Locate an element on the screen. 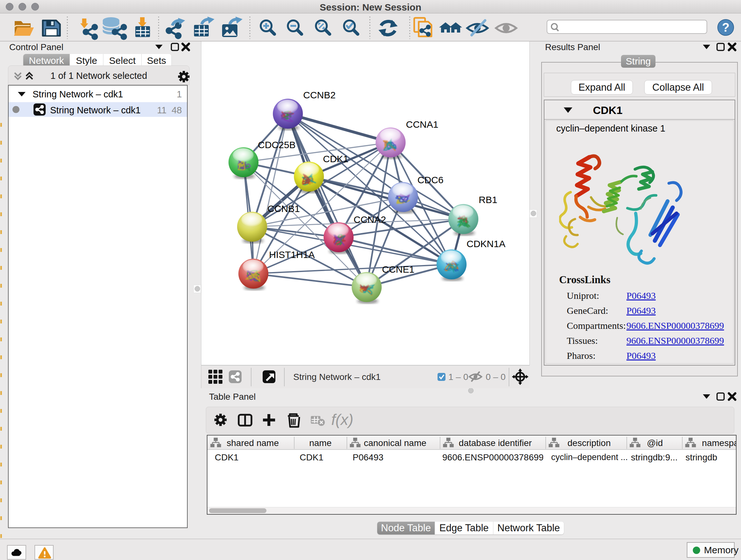 The image size is (741, 560). svg-text: f(x) is located at coordinates (342, 420).